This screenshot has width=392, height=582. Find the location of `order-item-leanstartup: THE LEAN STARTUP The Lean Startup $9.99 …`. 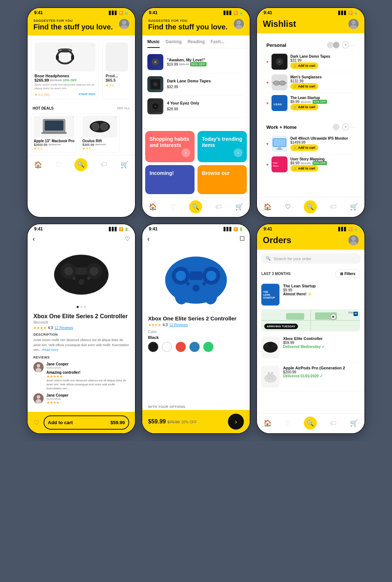

order-item-leanstartup: THE LEAN STARTUP The Lean Startup $9.99 … is located at coordinates (311, 295).